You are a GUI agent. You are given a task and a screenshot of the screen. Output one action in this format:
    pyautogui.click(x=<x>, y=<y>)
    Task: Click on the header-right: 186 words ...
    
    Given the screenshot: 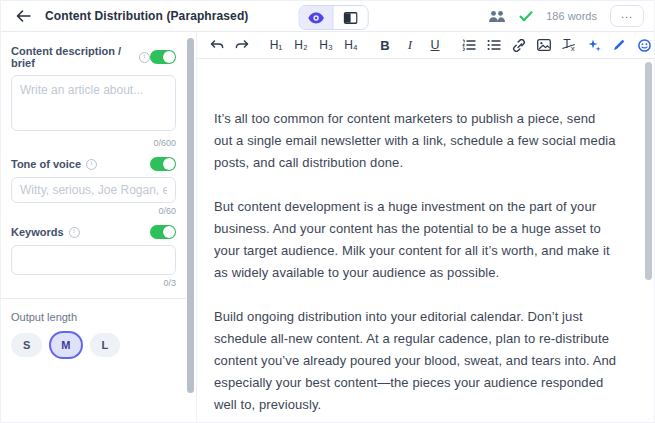 What is the action you would take?
    pyautogui.click(x=566, y=16)
    